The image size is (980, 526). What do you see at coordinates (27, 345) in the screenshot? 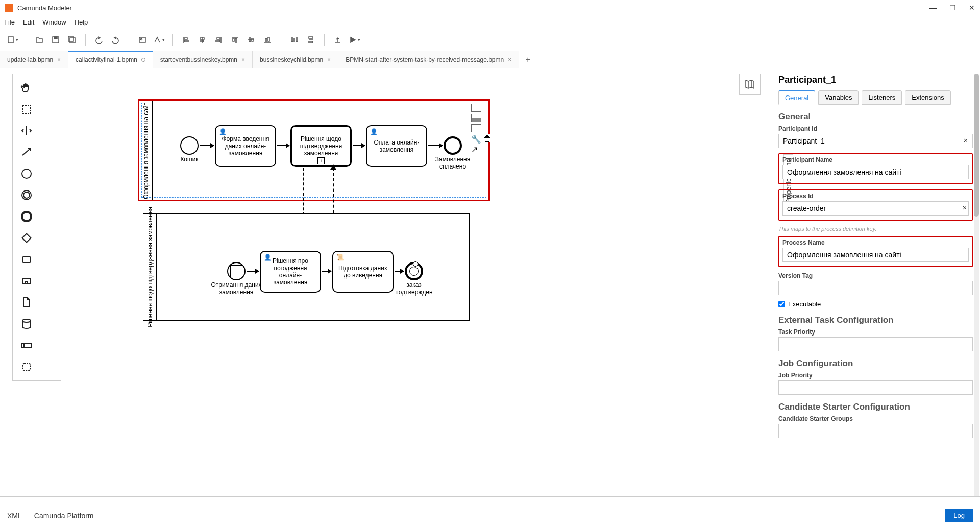
I see `pool-icon` at bounding box center [27, 345].